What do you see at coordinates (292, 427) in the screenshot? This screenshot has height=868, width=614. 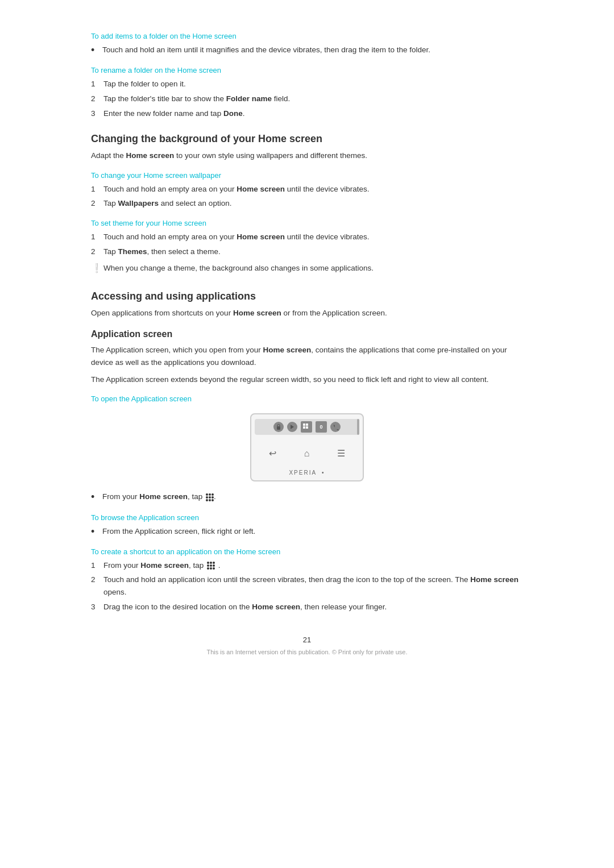 I see `phone-play-icon` at bounding box center [292, 427].